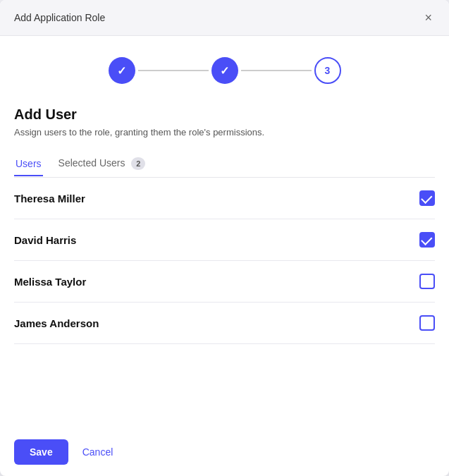 This screenshot has width=449, height=476. What do you see at coordinates (224, 323) in the screenshot?
I see `user-row-james: James Anderson` at bounding box center [224, 323].